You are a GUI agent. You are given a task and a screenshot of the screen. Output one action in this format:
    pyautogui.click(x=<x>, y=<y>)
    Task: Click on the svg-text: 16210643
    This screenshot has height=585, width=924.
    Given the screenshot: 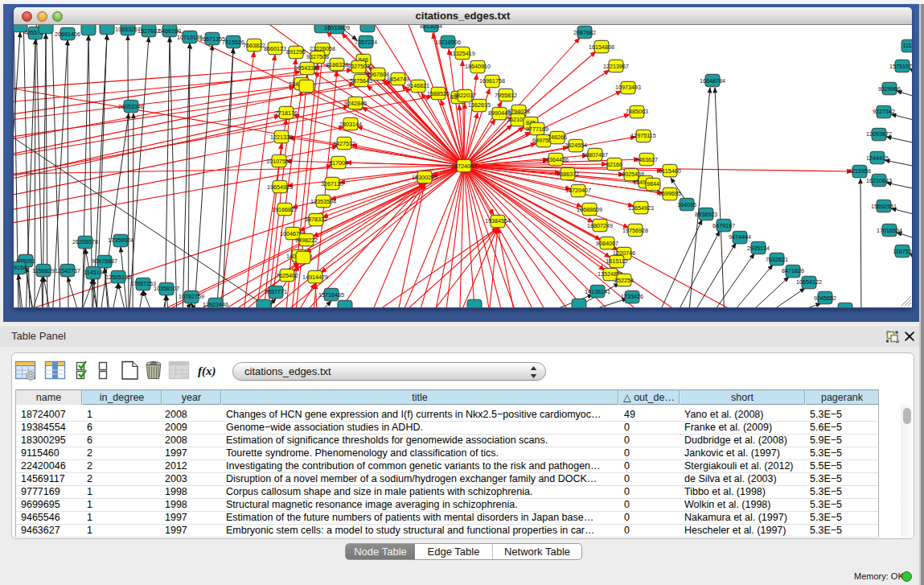 What is the action you would take?
    pyautogui.click(x=879, y=180)
    